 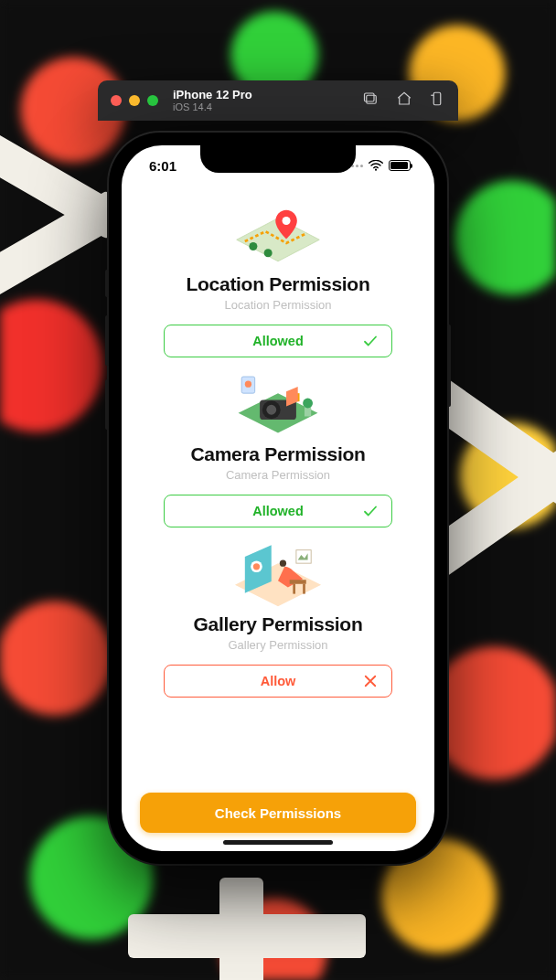 I want to click on volume-up-button, so click(x=107, y=340).